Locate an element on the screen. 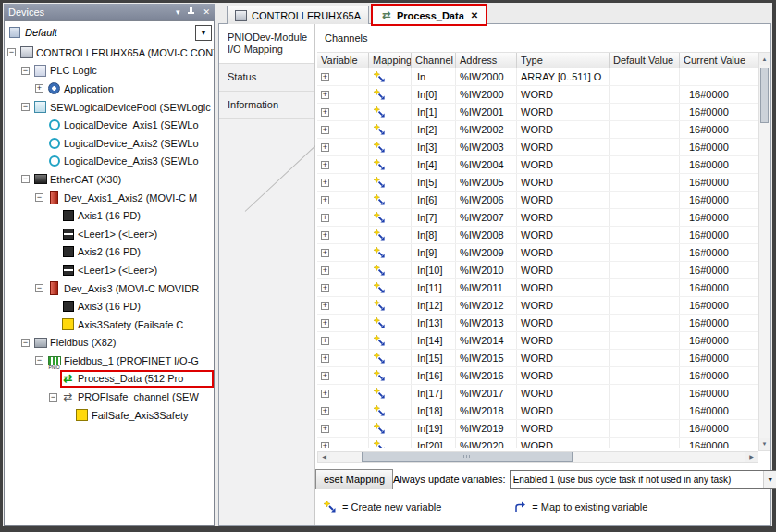  tree-item: Axis3Safety (Failsafe C is located at coordinates (109, 325).